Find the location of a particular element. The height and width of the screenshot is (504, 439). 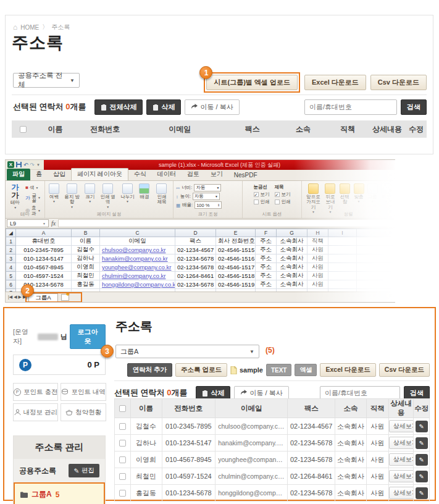

tab-insert: 삽입 is located at coordinates (59, 174).